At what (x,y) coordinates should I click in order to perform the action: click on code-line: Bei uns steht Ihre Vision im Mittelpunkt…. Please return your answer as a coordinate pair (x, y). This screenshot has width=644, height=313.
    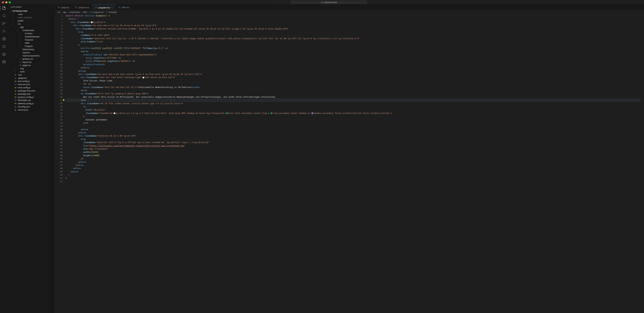
    Looking at the image, I should click on (353, 97).